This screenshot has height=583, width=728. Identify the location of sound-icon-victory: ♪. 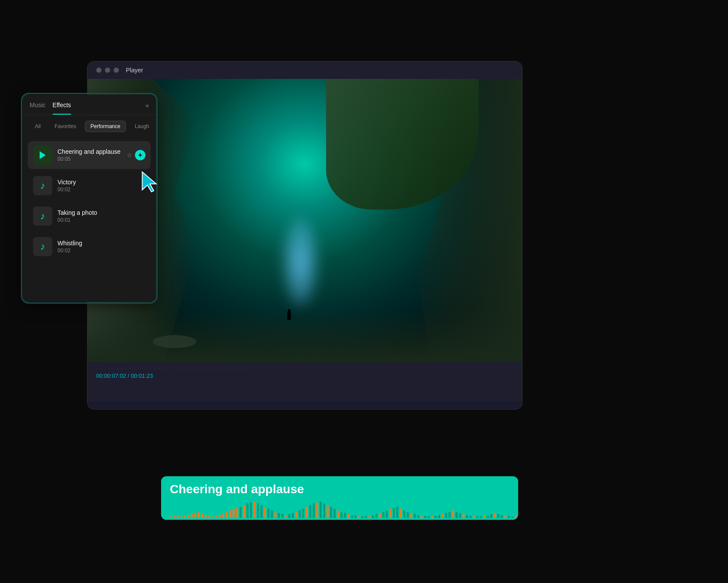
(43, 186).